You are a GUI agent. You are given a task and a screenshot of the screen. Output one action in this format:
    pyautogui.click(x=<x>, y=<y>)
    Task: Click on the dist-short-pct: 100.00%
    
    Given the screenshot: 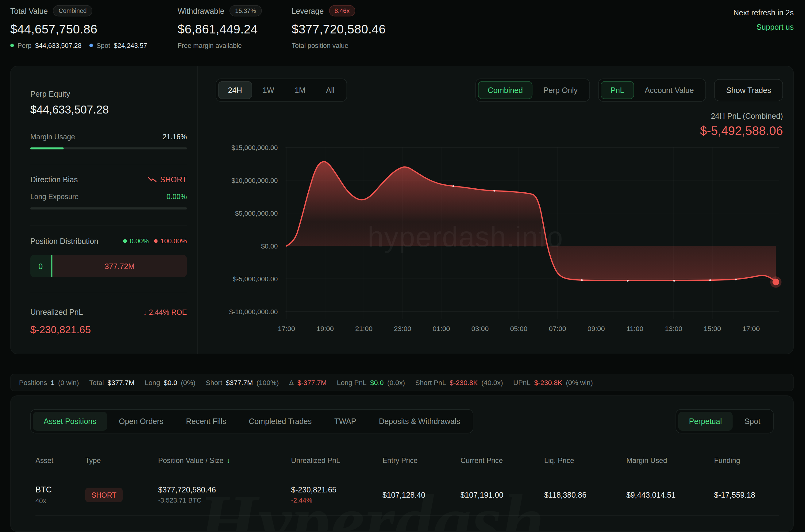 What is the action you would take?
    pyautogui.click(x=174, y=241)
    